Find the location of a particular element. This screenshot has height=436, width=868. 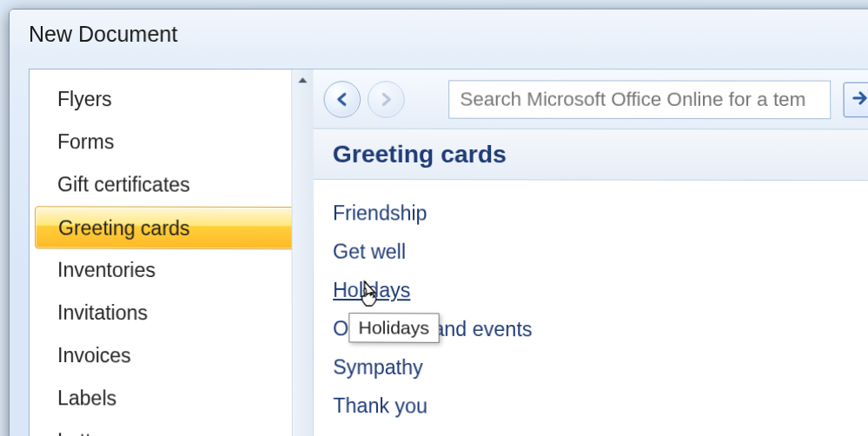

sidebar-item-labels: Labels is located at coordinates (171, 400).